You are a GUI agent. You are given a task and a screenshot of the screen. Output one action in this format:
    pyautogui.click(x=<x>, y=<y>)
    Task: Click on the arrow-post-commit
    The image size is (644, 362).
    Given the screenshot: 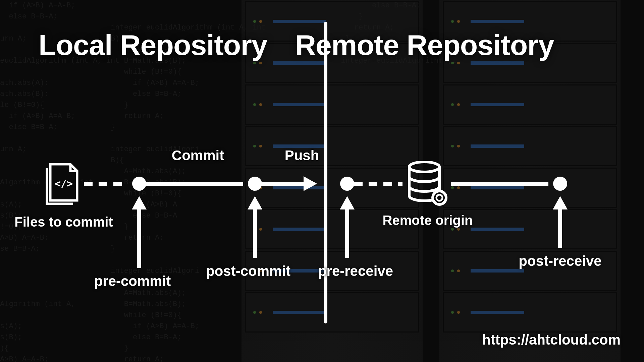 What is the action you would take?
    pyautogui.click(x=255, y=203)
    